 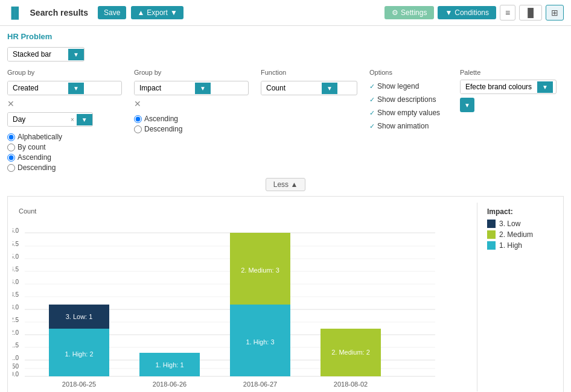 What do you see at coordinates (372, 127) in the screenshot?
I see `check-show-animation: ✓` at bounding box center [372, 127].